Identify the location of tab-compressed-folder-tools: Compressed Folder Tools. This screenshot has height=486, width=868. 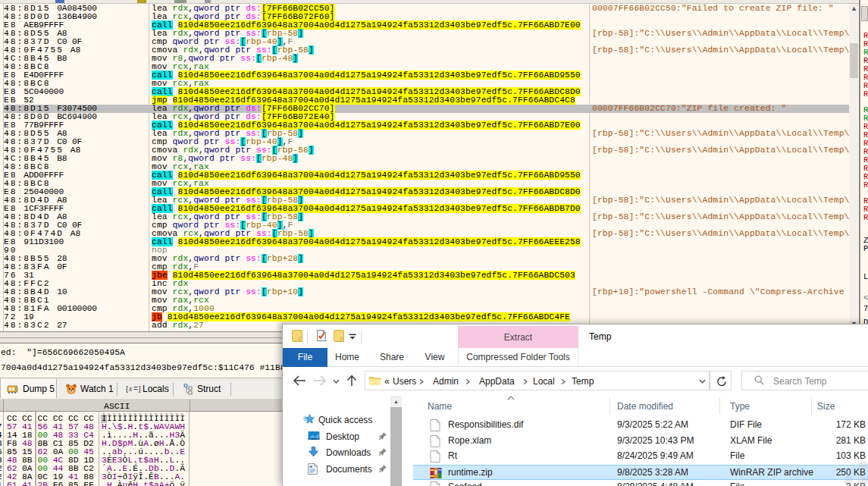
(519, 357).